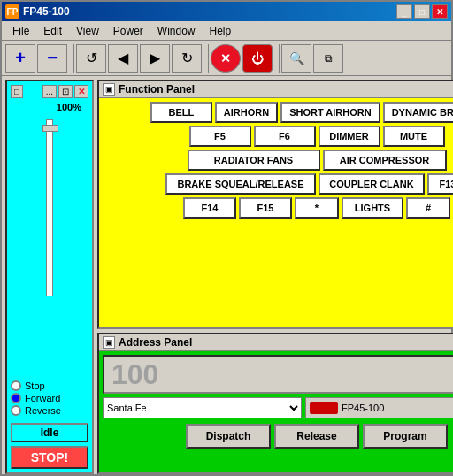 The width and height of the screenshot is (453, 476). Describe the element at coordinates (210, 12) in the screenshot. I see `window-title: FP45-100` at that location.